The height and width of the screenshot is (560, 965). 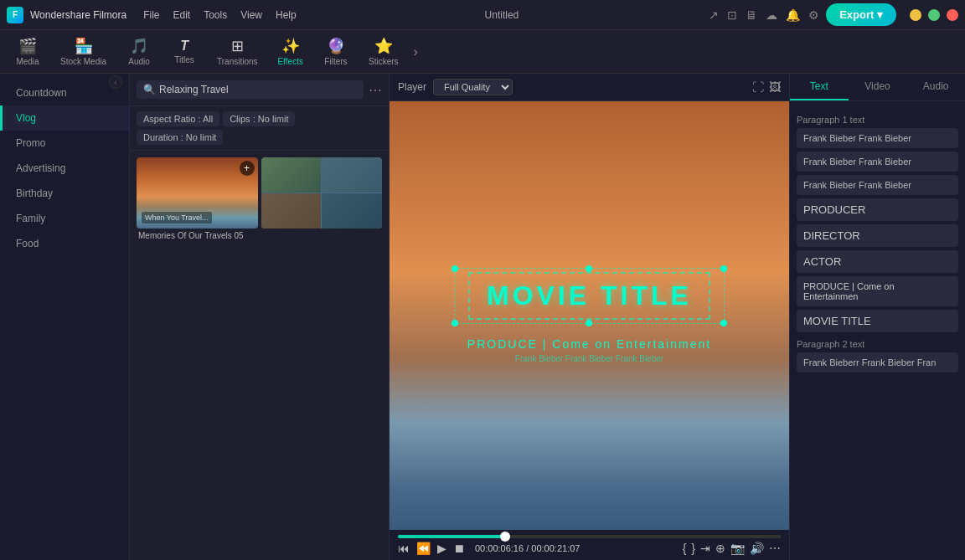 What do you see at coordinates (878, 185) in the screenshot?
I see `text-card-3: Frank Bieber Frank Bieber` at bounding box center [878, 185].